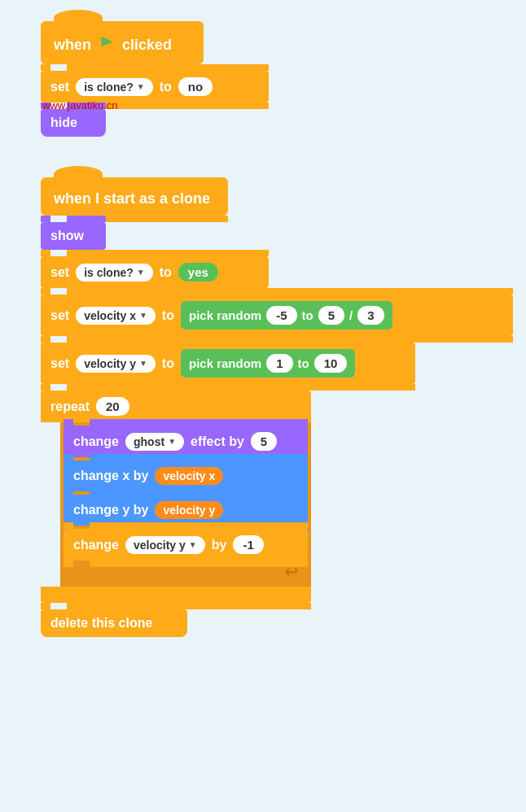 The image size is (526, 812). What do you see at coordinates (111, 510) in the screenshot?
I see `change-y-label: change y by` at bounding box center [111, 510].